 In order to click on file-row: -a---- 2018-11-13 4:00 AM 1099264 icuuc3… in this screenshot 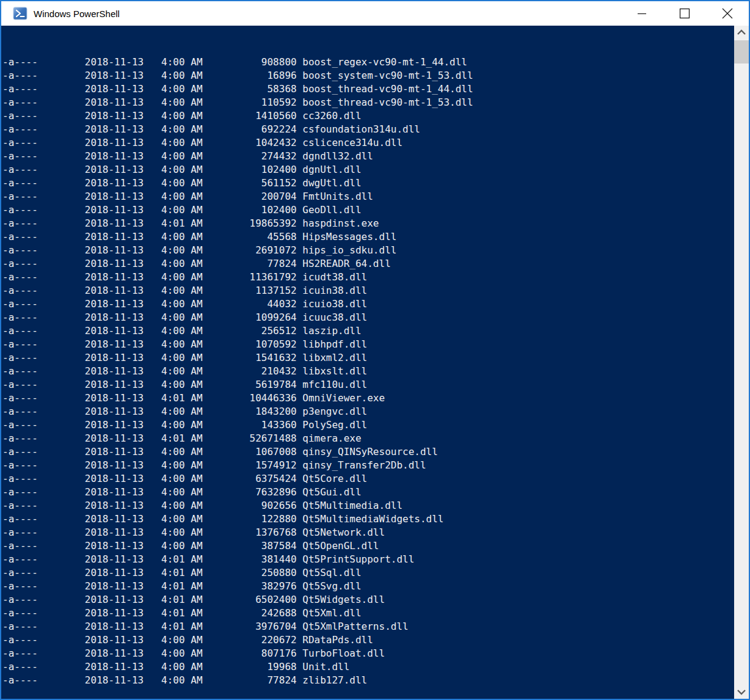, I will do `click(368, 318)`.